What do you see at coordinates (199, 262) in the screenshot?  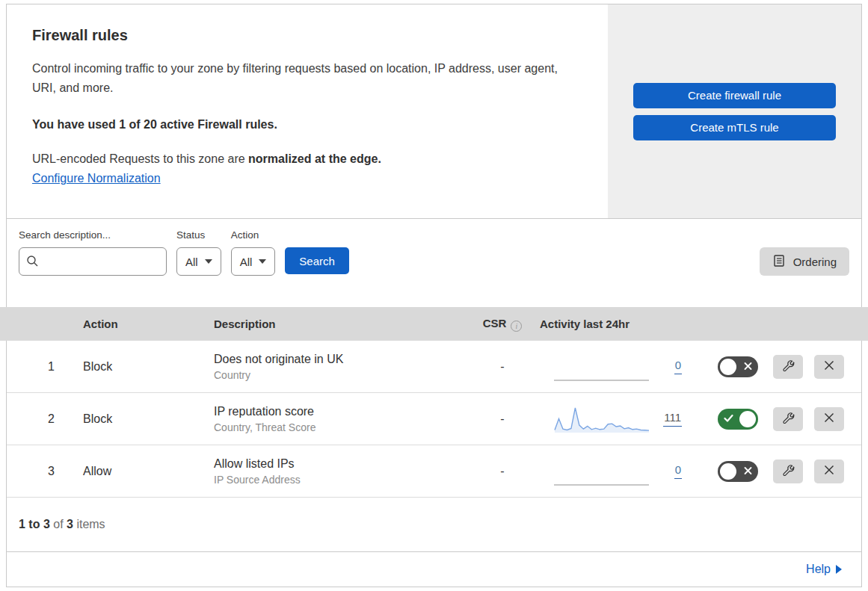 I see `status-select: All` at bounding box center [199, 262].